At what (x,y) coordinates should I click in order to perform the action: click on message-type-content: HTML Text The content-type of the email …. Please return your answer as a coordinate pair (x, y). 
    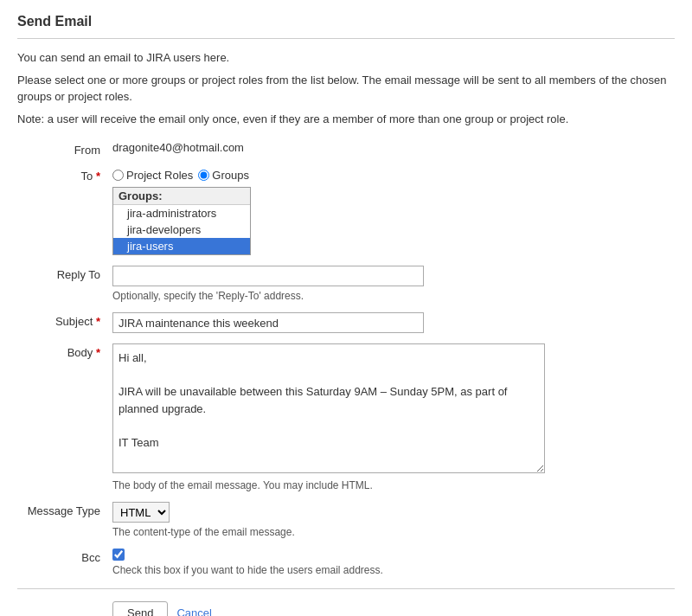
    Looking at the image, I should click on (394, 520).